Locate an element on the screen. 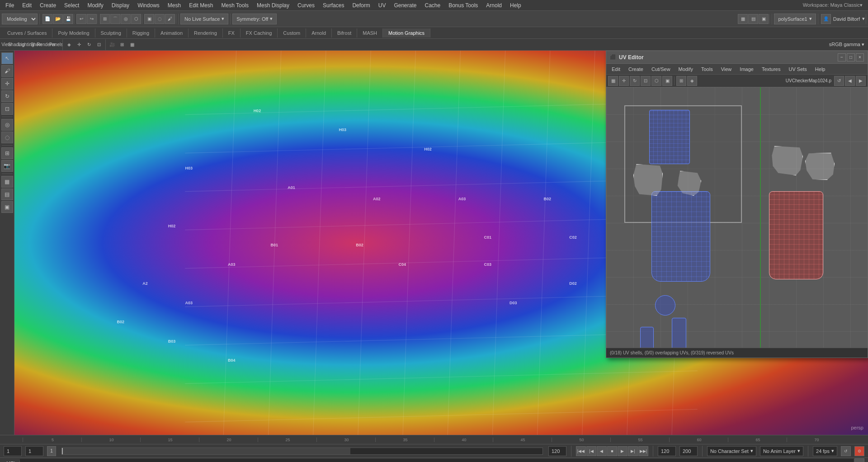 Image resolution: width=868 pixels, height=462 pixels. skip-start-button: |◀◀ is located at coordinates (581, 451).